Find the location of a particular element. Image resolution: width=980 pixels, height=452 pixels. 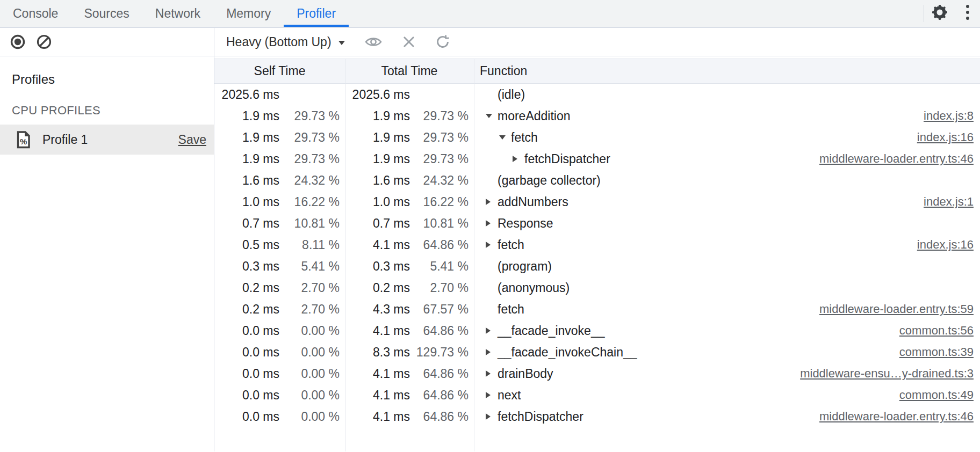

column-header-function: Function is located at coordinates (727, 71).